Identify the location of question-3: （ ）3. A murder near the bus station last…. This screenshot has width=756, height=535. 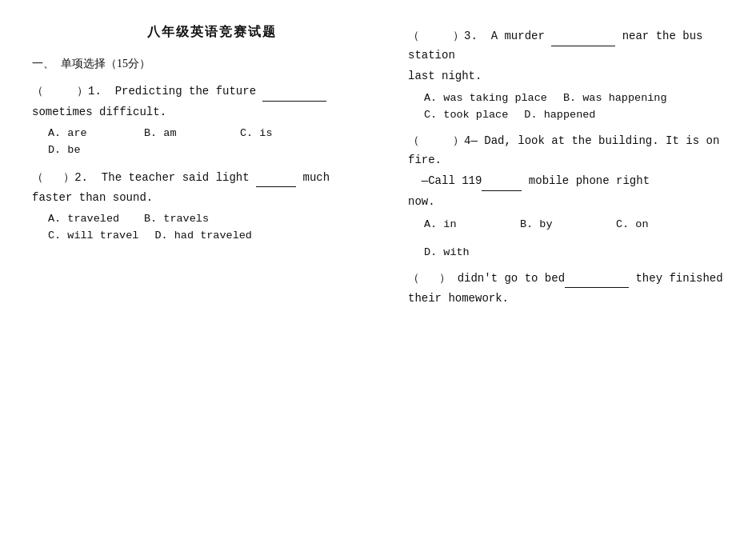
(582, 74).